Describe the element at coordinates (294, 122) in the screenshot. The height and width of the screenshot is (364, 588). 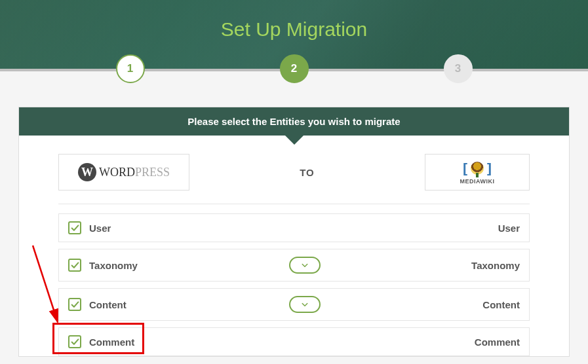
I see `instruction-banner: Please select the Entities you wish to m…` at that location.